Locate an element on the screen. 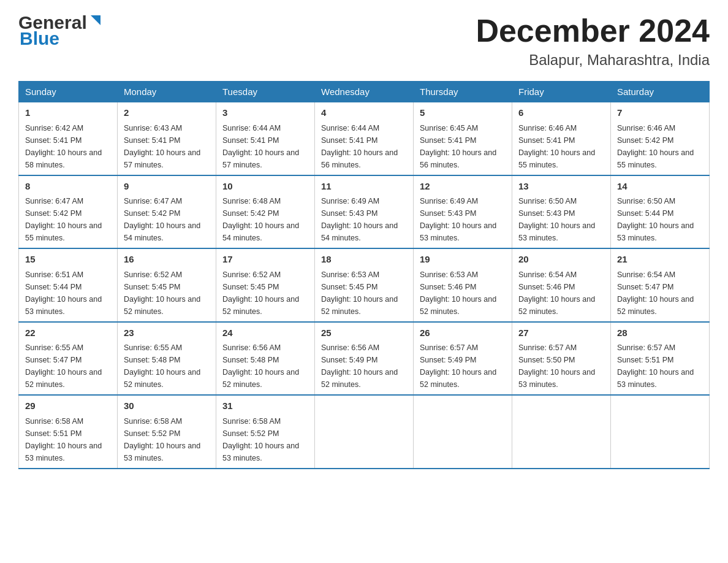  day-info: Sunrise: 6:45 AMSunset: 5:41 PMDaylight:… is located at coordinates (458, 147).